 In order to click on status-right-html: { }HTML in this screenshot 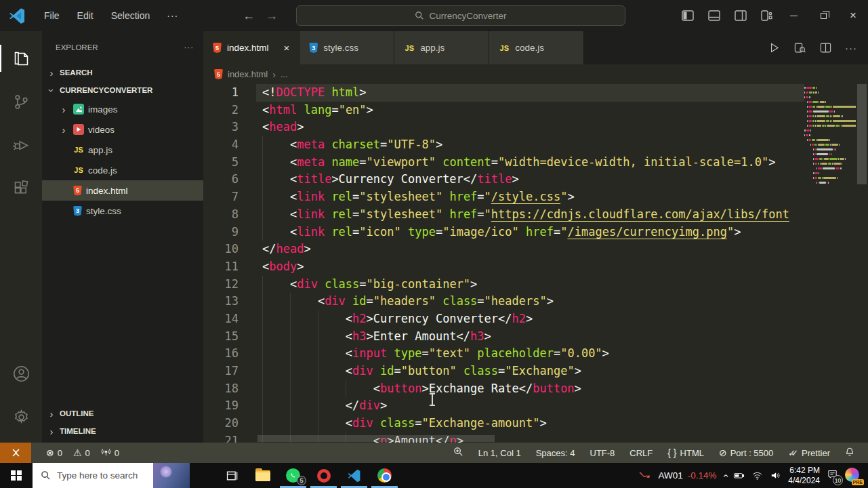, I will do `click(686, 453)`.